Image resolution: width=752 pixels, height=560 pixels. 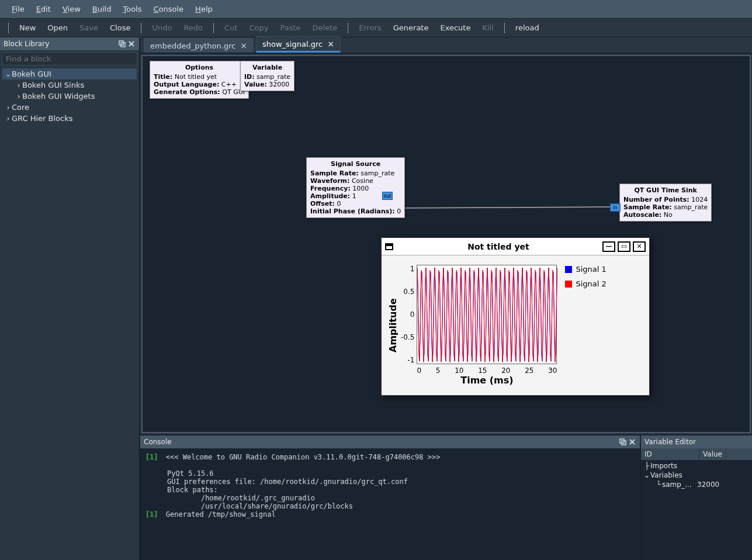 I want to click on toolbtn-cut: Cut, so click(x=231, y=28).